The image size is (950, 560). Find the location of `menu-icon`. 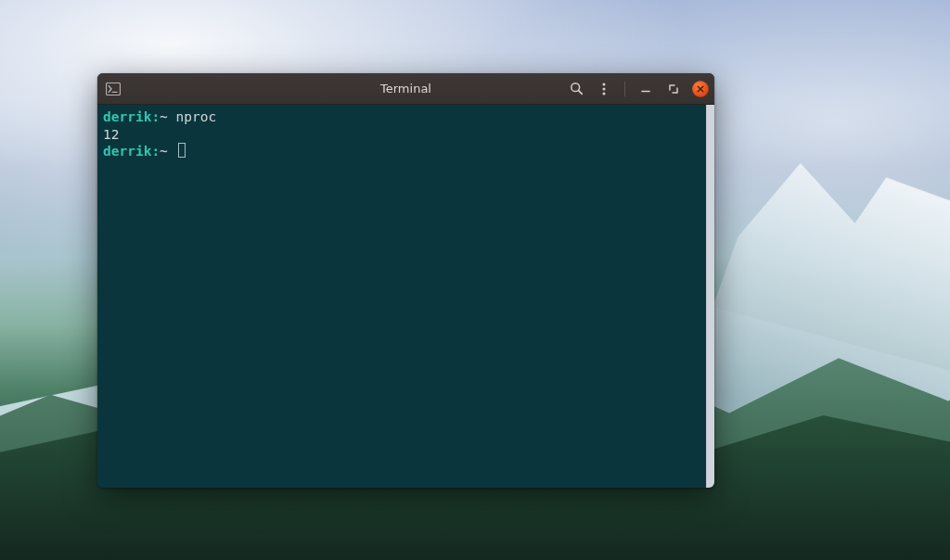

menu-icon is located at coordinates (604, 89).